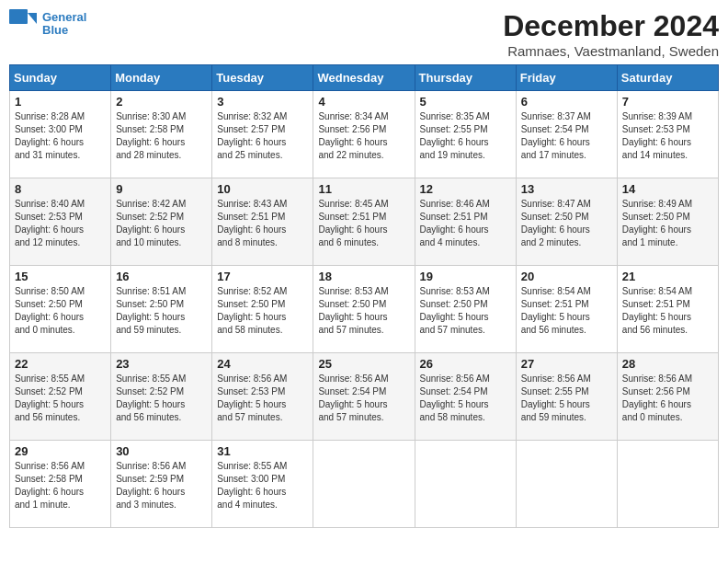  What do you see at coordinates (465, 224) in the screenshot?
I see `day-info: Sunrise: 8:46 AM Sunset: 2:51 PM Dayligh…` at bounding box center [465, 224].